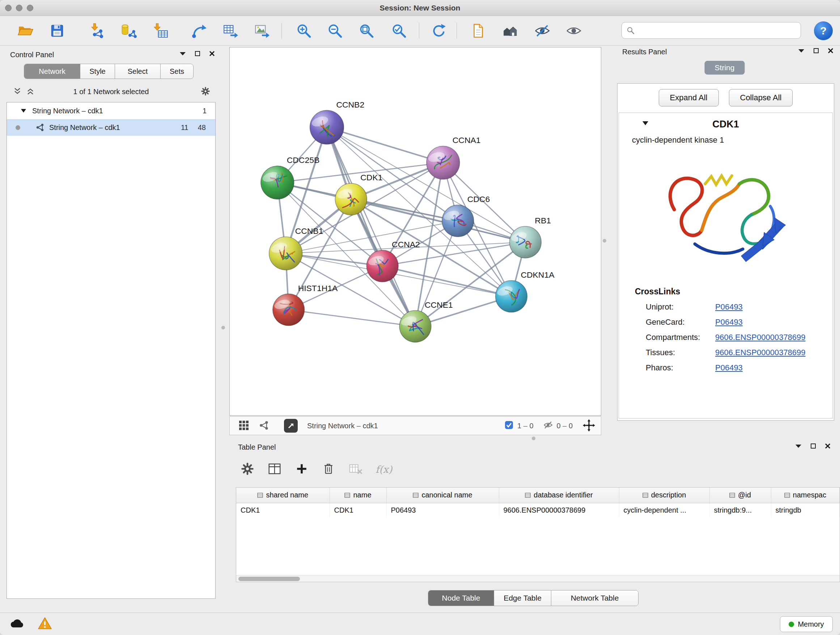 The height and width of the screenshot is (635, 840). Describe the element at coordinates (478, 31) in the screenshot. I see `copy-document-icon` at that location.